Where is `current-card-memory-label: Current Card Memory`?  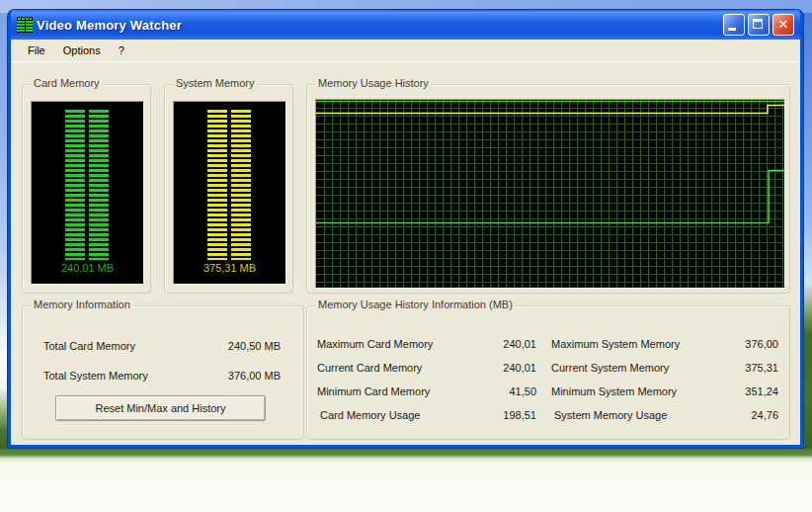
current-card-memory-label: Current Card Memory is located at coordinates (369, 368).